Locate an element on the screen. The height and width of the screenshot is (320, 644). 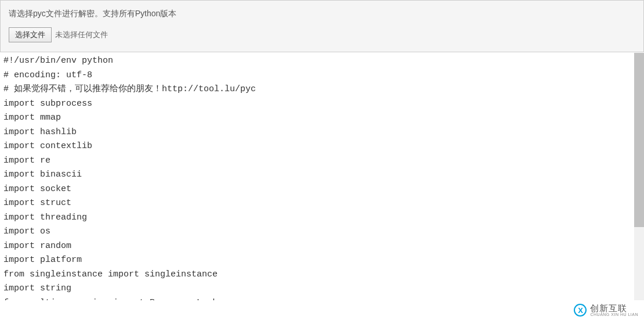
code-line: import string is located at coordinates (322, 289).